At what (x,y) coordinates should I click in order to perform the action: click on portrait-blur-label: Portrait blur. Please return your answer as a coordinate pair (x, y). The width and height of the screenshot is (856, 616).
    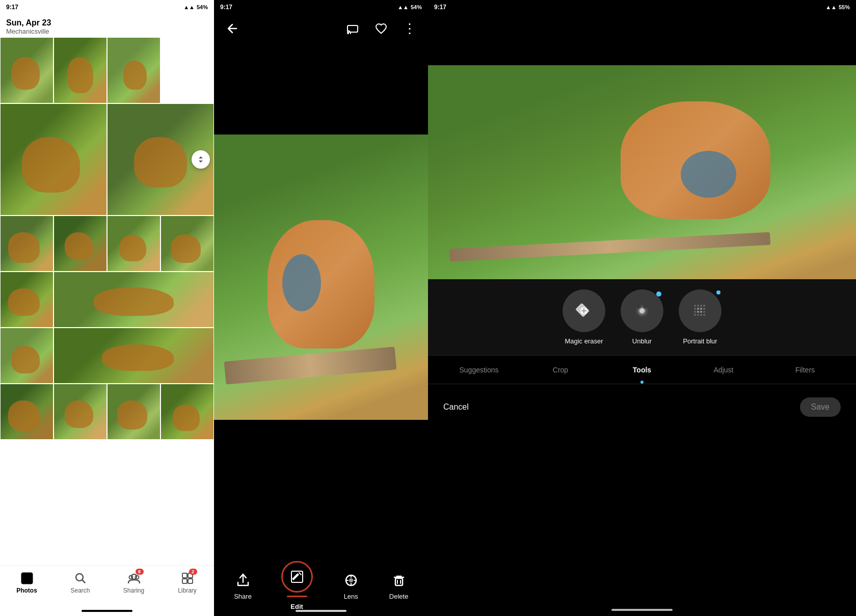
    Looking at the image, I should click on (700, 341).